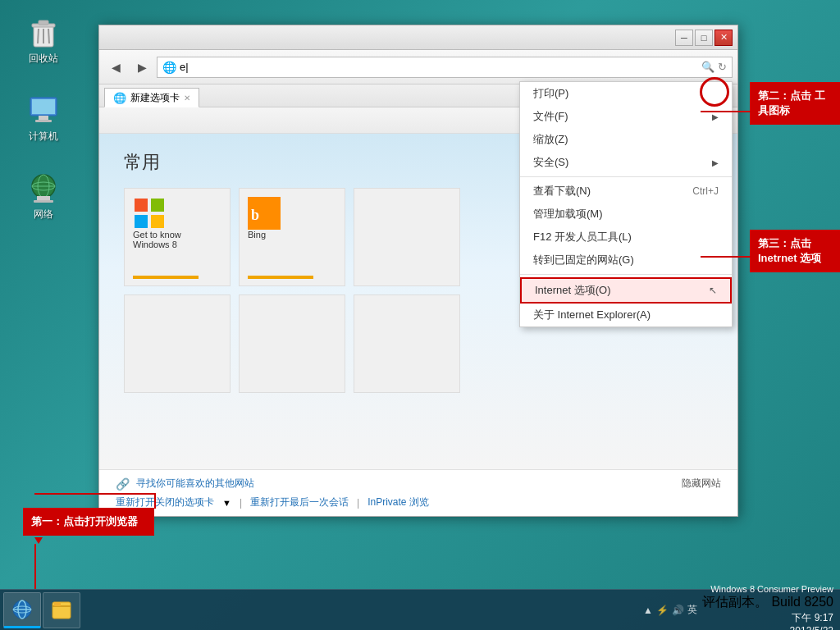 The width and height of the screenshot is (840, 630). Describe the element at coordinates (663, 610) in the screenshot. I see `tray-battery: ⚡` at that location.